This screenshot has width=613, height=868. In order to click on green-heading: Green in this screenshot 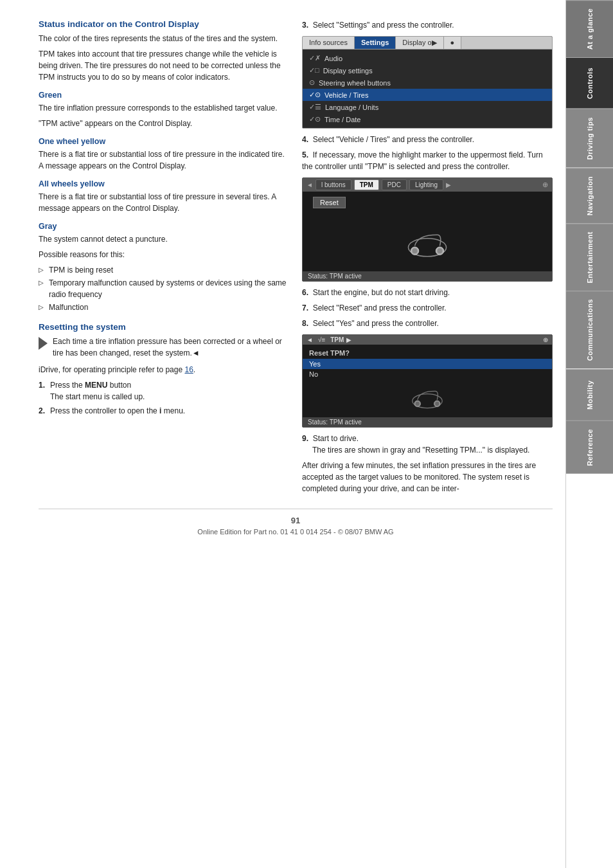, I will do `click(164, 95)`.